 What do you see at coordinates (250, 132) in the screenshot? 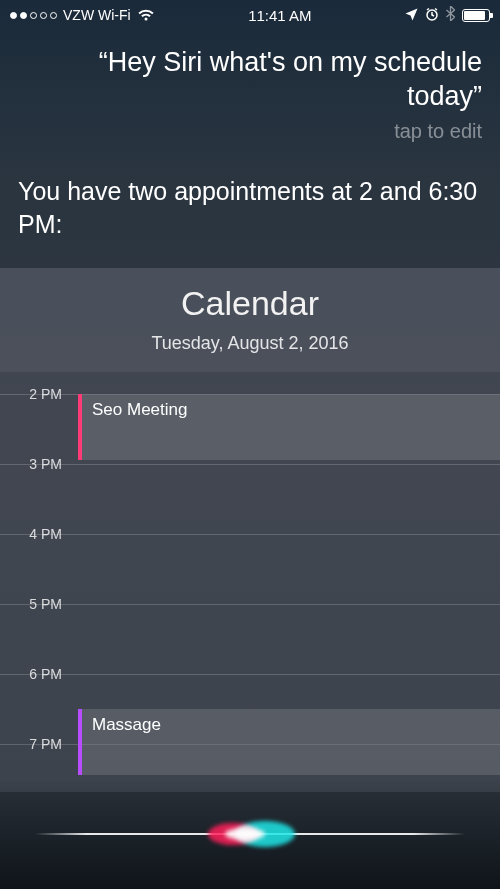
I see `tap-to-edit-hint: tap to edit` at bounding box center [250, 132].